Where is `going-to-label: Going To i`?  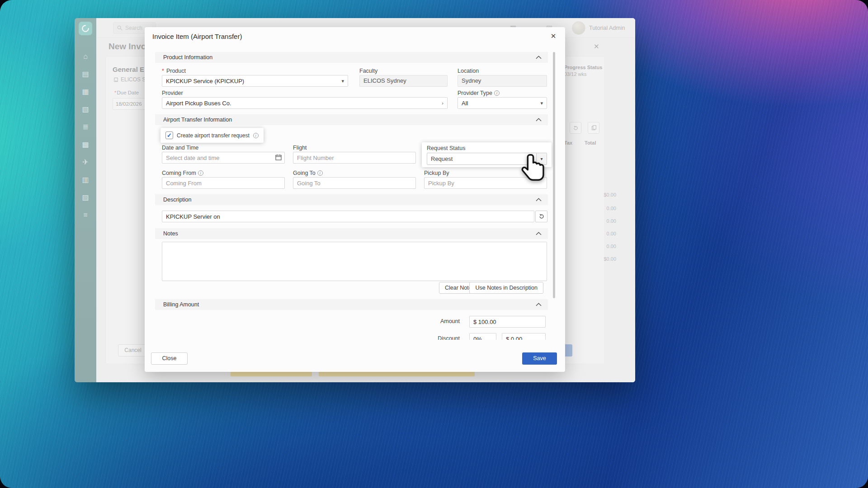 going-to-label: Going To i is located at coordinates (354, 173).